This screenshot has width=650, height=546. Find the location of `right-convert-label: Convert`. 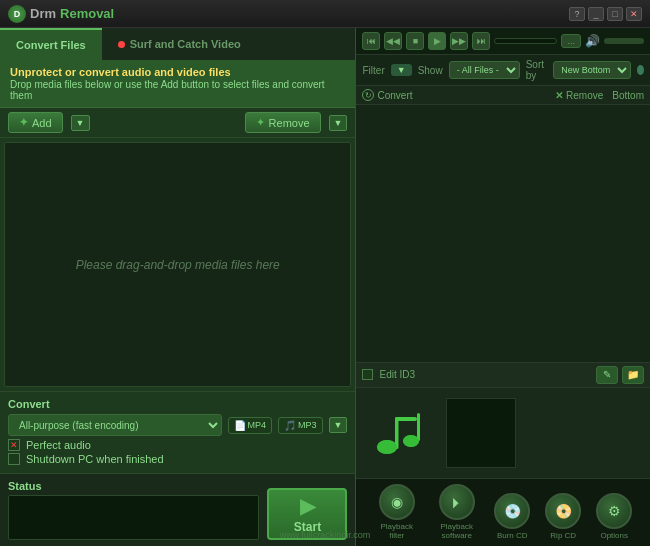

right-convert-label: Convert is located at coordinates (394, 96).